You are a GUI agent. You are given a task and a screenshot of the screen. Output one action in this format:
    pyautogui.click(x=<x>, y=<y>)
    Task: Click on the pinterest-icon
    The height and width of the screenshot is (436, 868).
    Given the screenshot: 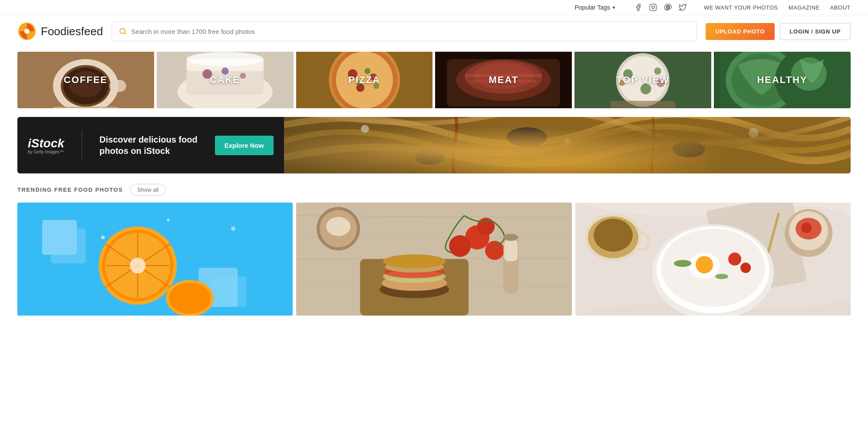 What is the action you would take?
    pyautogui.click(x=668, y=7)
    